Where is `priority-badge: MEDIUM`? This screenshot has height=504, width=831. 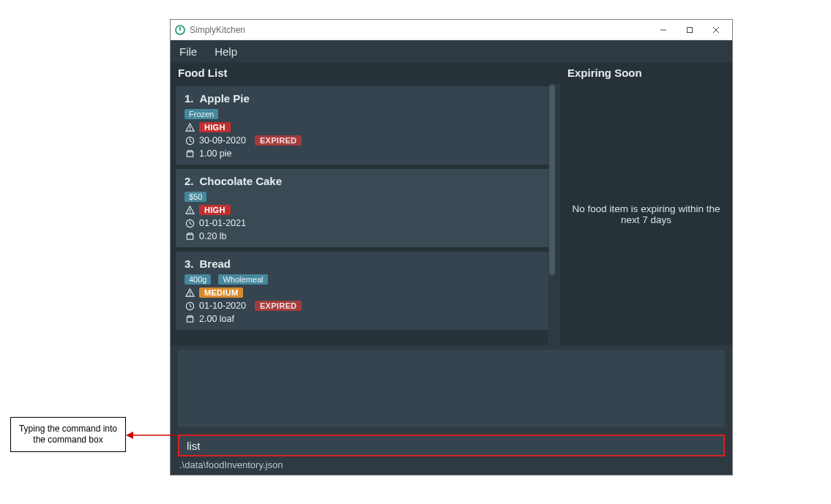 priority-badge: MEDIUM is located at coordinates (221, 293).